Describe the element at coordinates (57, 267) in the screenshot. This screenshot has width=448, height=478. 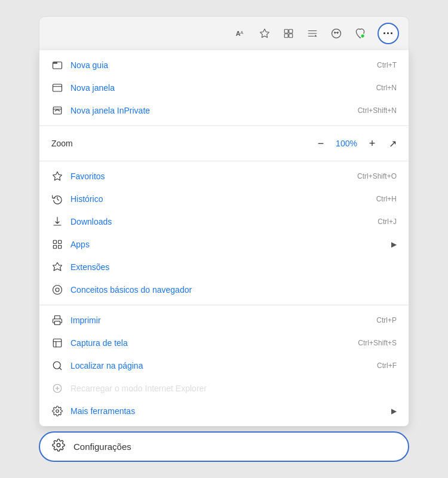
I see `extensions-icon` at that location.